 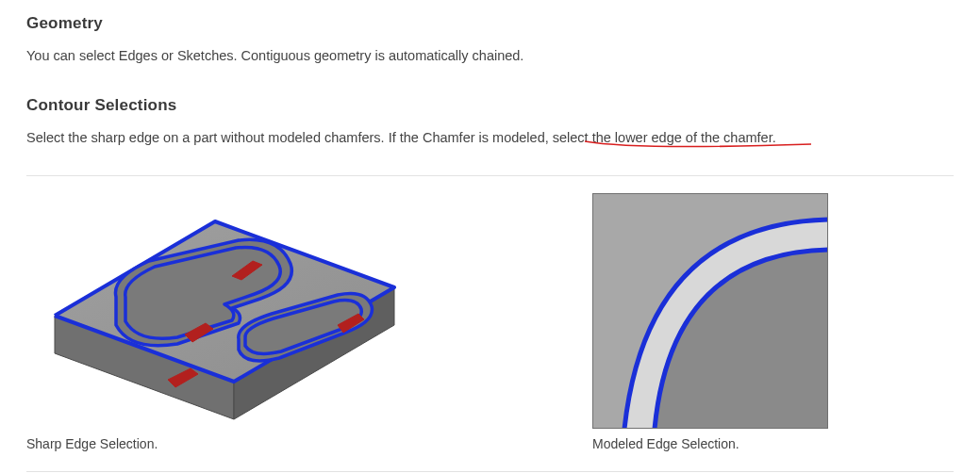 What do you see at coordinates (215, 445) in the screenshot?
I see `caption-sharp-edge: Sharp Edge Selection.` at bounding box center [215, 445].